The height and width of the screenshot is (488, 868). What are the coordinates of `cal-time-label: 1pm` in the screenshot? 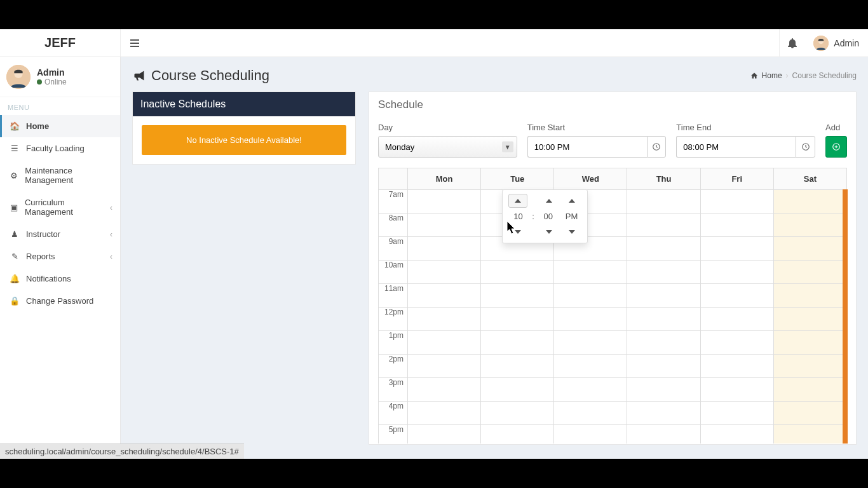 It's located at (393, 343).